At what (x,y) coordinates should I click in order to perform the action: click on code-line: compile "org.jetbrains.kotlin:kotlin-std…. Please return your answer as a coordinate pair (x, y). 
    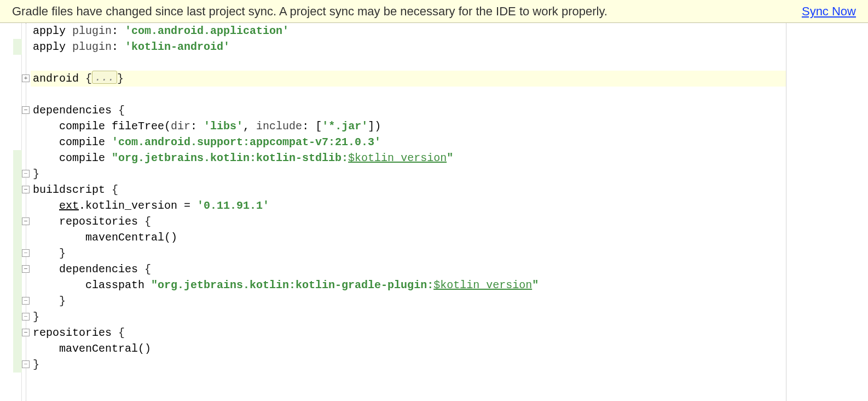
    Looking at the image, I should click on (408, 158).